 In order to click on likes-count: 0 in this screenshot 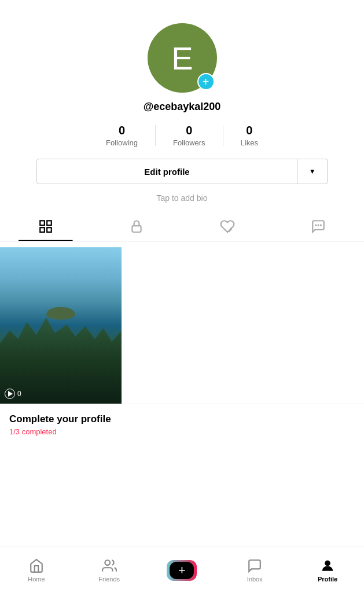, I will do `click(249, 130)`.